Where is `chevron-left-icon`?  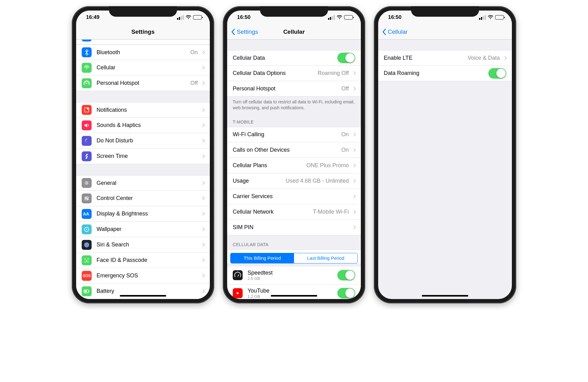
chevron-left-icon is located at coordinates (233, 32).